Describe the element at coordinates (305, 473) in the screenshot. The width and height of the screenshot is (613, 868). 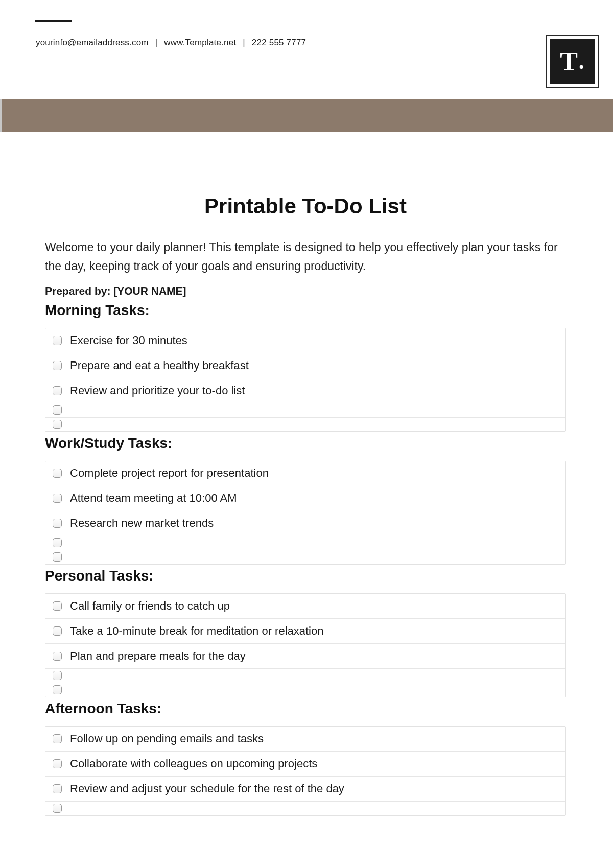
I see `task-row: Complete project report for presentation` at that location.